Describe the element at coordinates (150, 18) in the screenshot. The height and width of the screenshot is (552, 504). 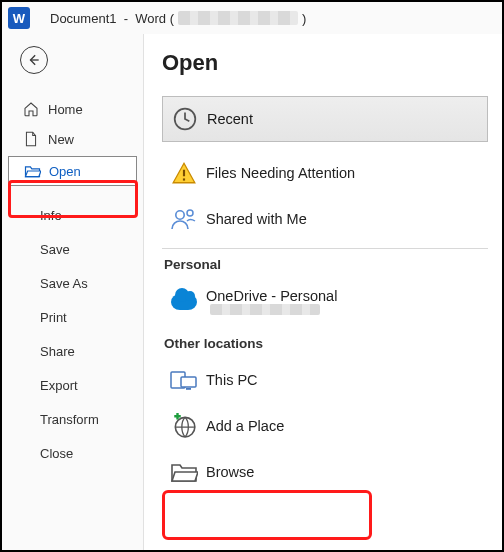
I see `app-name: Word` at that location.